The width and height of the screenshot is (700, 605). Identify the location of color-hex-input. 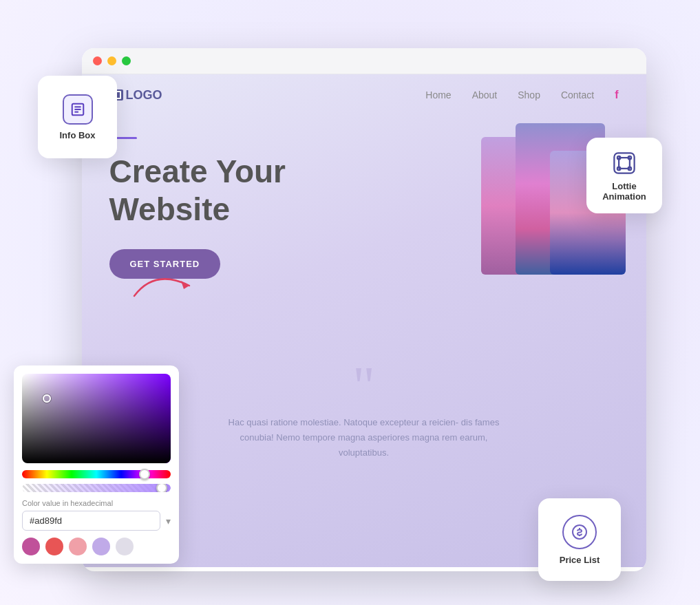
(91, 520).